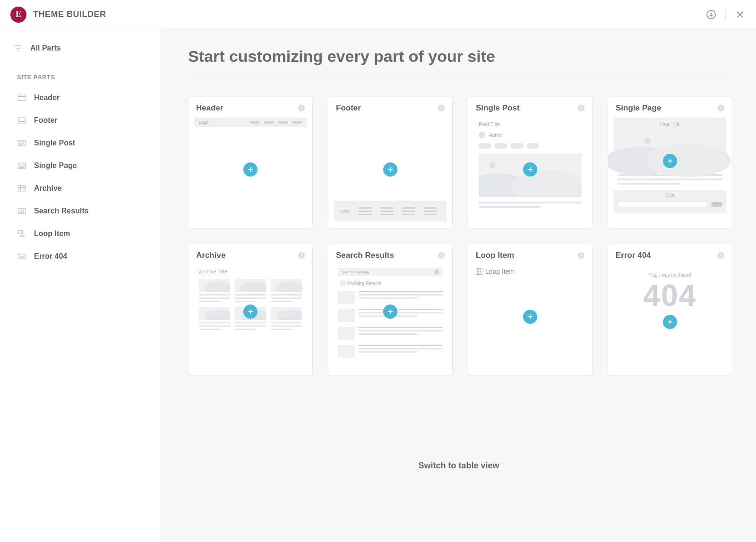 Image resolution: width=756 pixels, height=542 pixels. Describe the element at coordinates (726, 15) in the screenshot. I see `top-bar-actions` at that location.